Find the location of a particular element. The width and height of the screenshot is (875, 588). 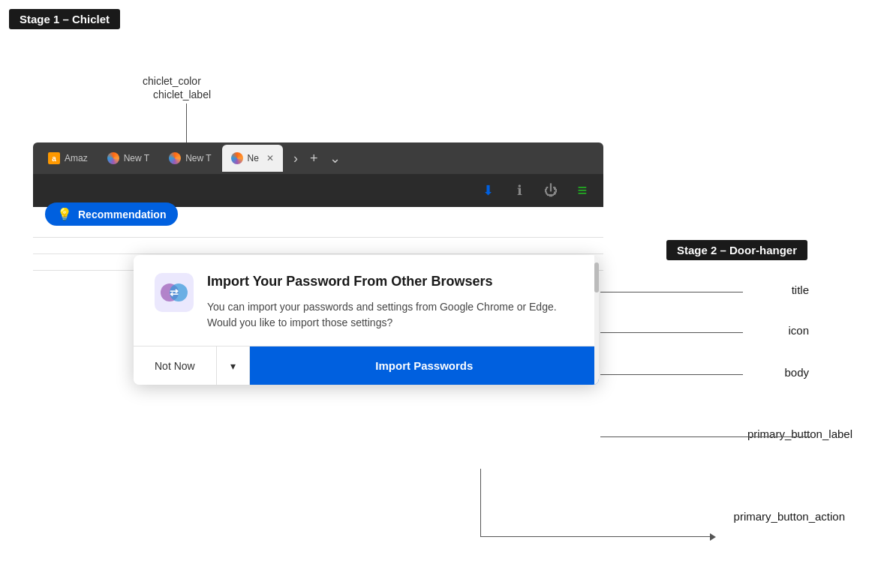

info-button: ℹ is located at coordinates (519, 190).